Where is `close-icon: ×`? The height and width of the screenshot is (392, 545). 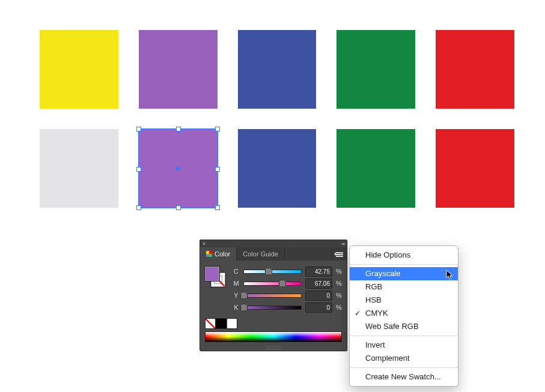 close-icon: × is located at coordinates (204, 244).